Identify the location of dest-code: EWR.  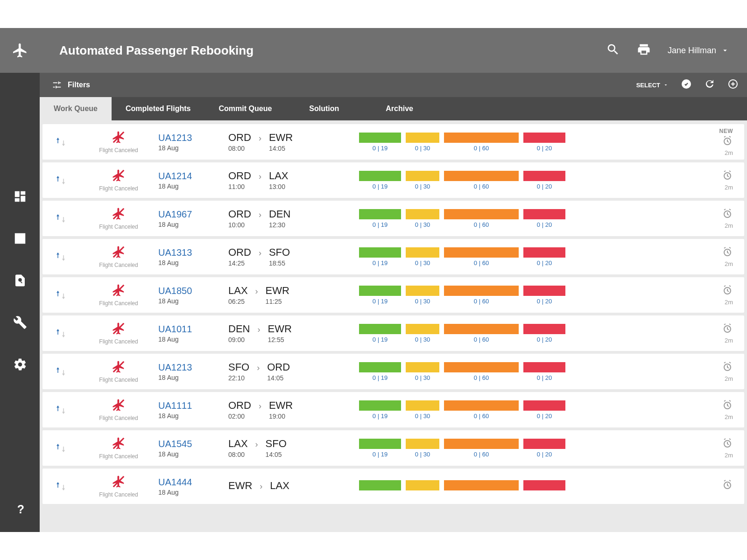
(277, 291).